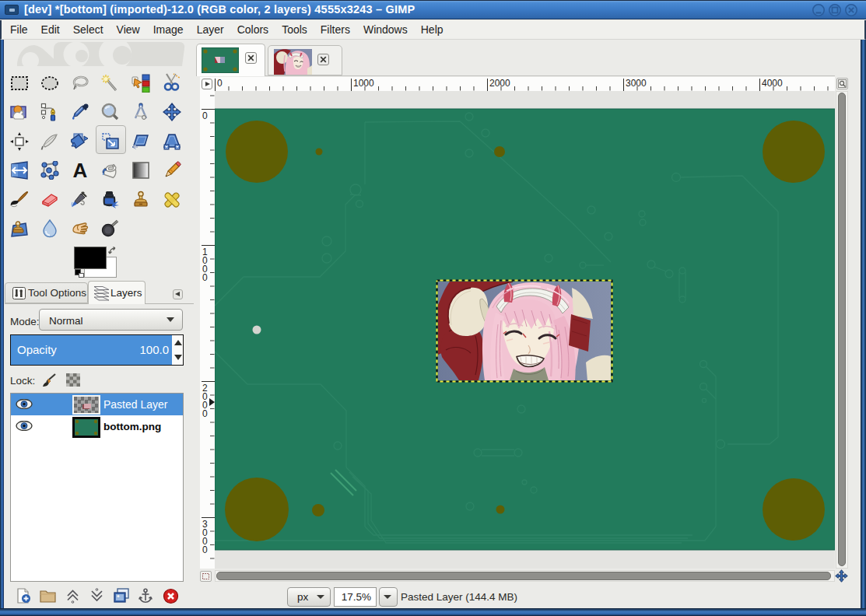 This screenshot has width=866, height=616. I want to click on svg-text: 3000, so click(636, 83).